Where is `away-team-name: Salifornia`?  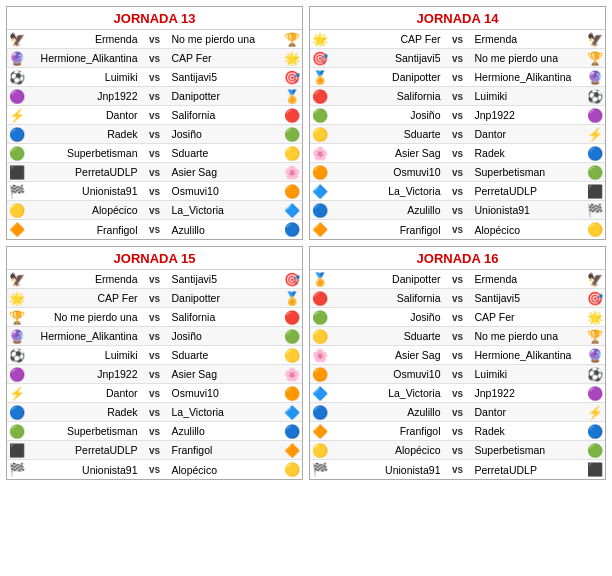 away-team-name: Salifornia is located at coordinates (226, 115).